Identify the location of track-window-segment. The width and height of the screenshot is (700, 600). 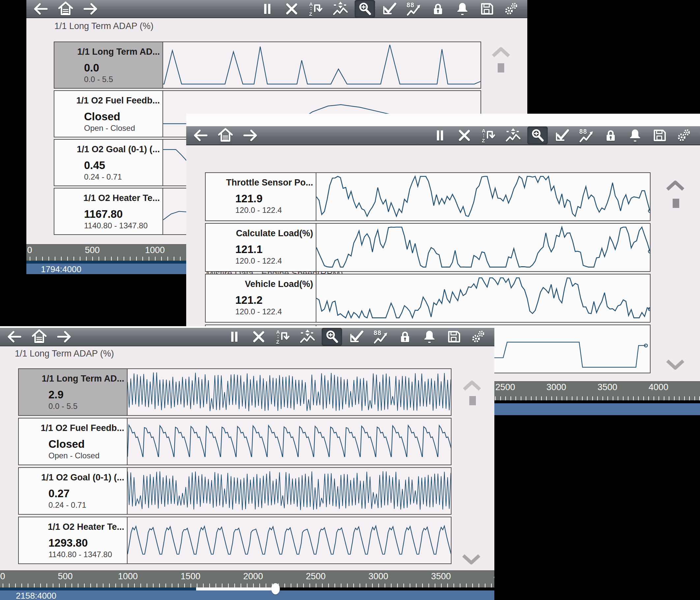
(236, 589).